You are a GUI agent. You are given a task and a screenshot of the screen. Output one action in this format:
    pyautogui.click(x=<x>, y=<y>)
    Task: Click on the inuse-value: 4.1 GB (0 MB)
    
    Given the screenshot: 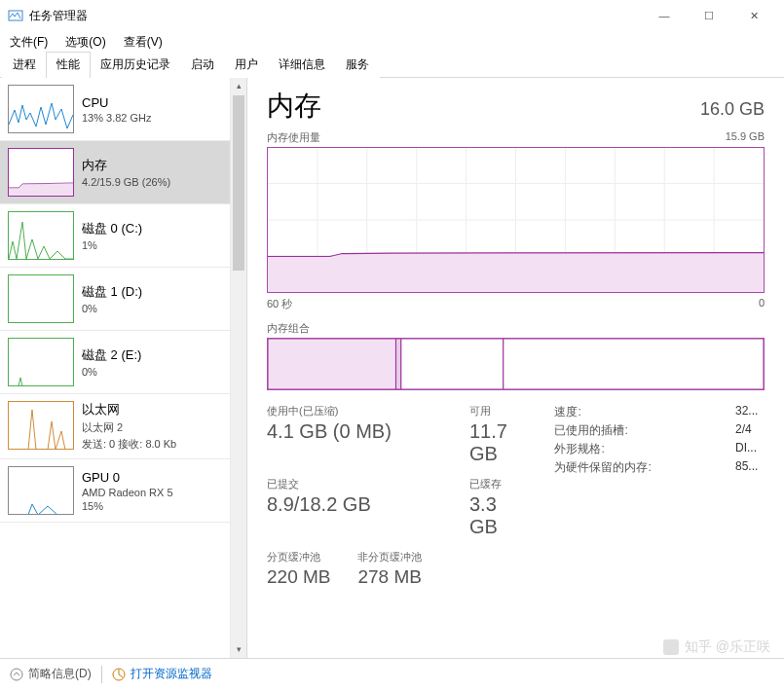 What is the action you would take?
    pyautogui.click(x=355, y=432)
    